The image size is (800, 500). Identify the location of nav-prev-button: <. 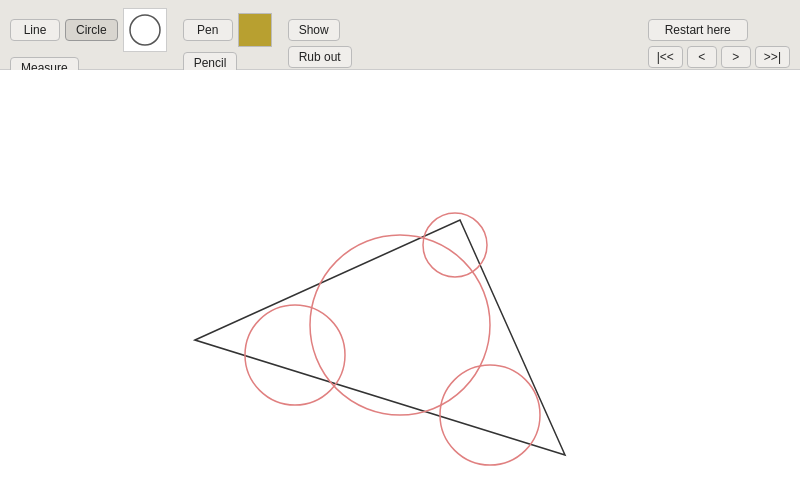
(702, 57).